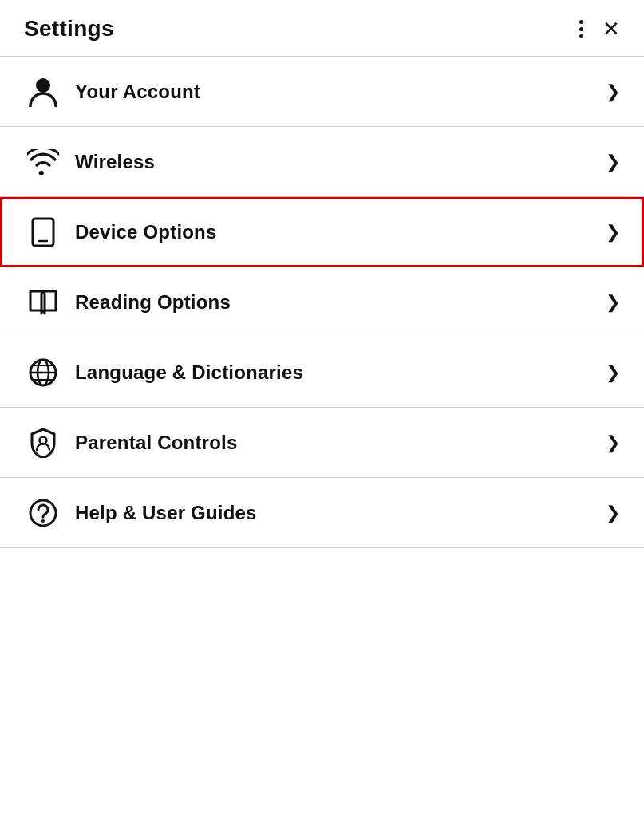 The width and height of the screenshot is (644, 817). What do you see at coordinates (337, 443) in the screenshot?
I see `parental-controls-label: Parental Controls` at bounding box center [337, 443].